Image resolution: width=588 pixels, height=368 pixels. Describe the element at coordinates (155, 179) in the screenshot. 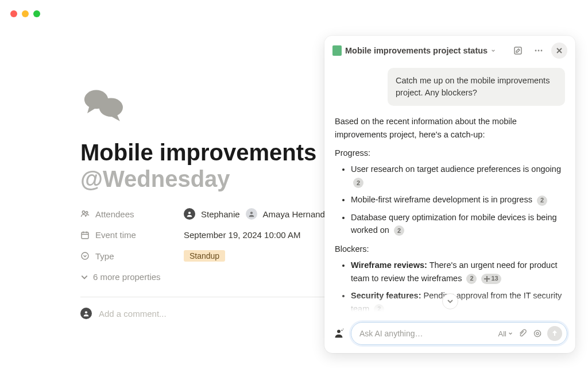

I see `title-date-mention: @Wednesday` at that location.